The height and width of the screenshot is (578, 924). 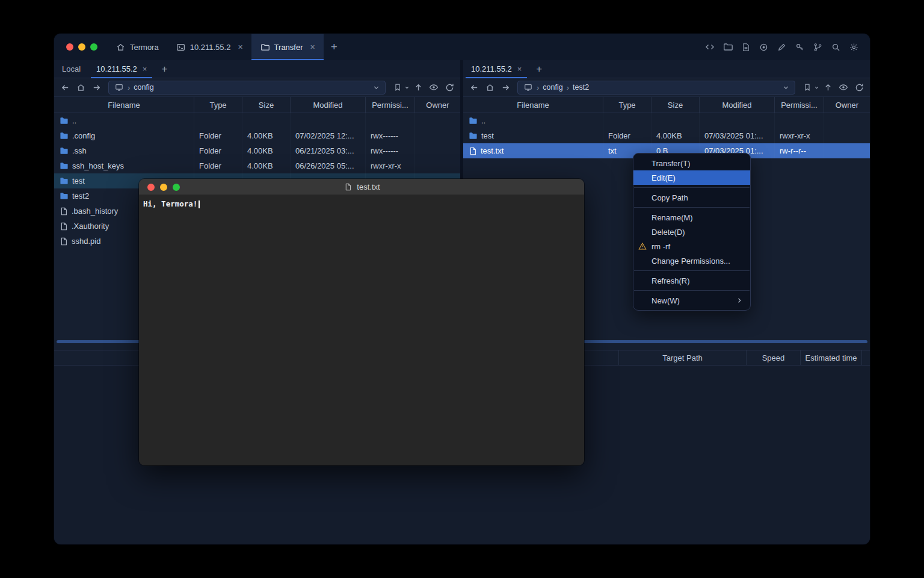 I want to click on filename-label: sshd.pid, so click(x=86, y=241).